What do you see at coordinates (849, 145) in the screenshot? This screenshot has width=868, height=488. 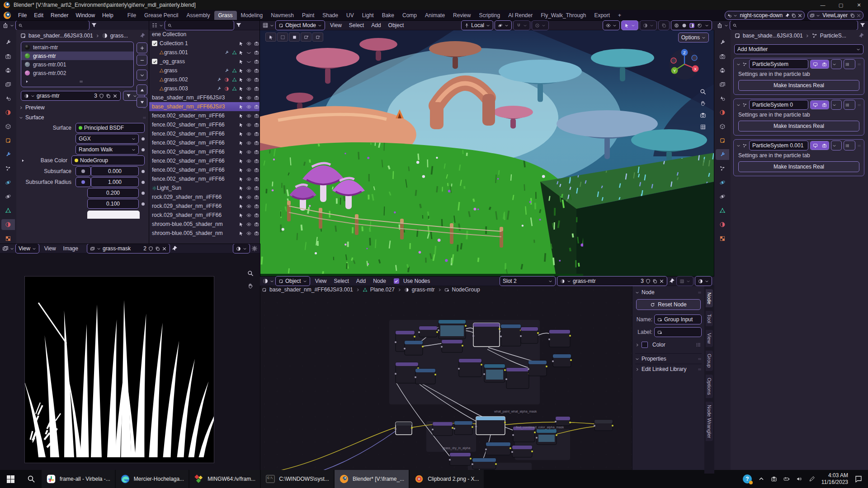 I see `modifier-switch-icon` at bounding box center [849, 145].